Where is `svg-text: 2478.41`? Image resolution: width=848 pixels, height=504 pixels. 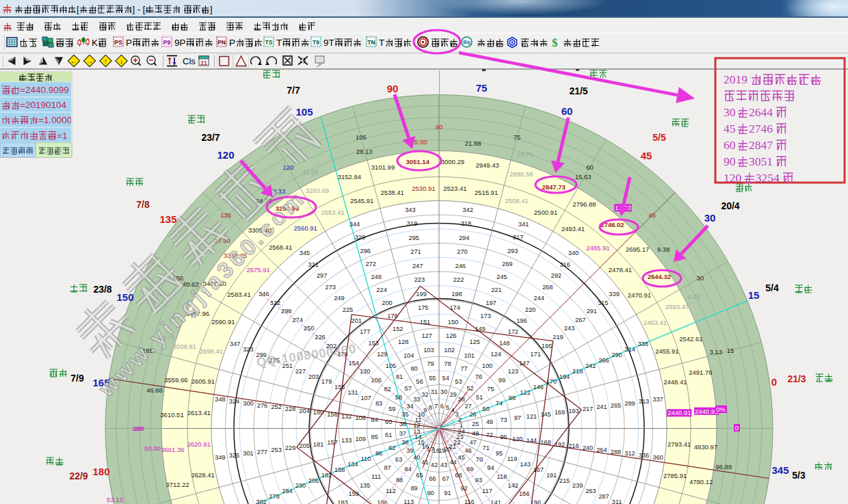 svg-text: 2478.41 is located at coordinates (620, 269).